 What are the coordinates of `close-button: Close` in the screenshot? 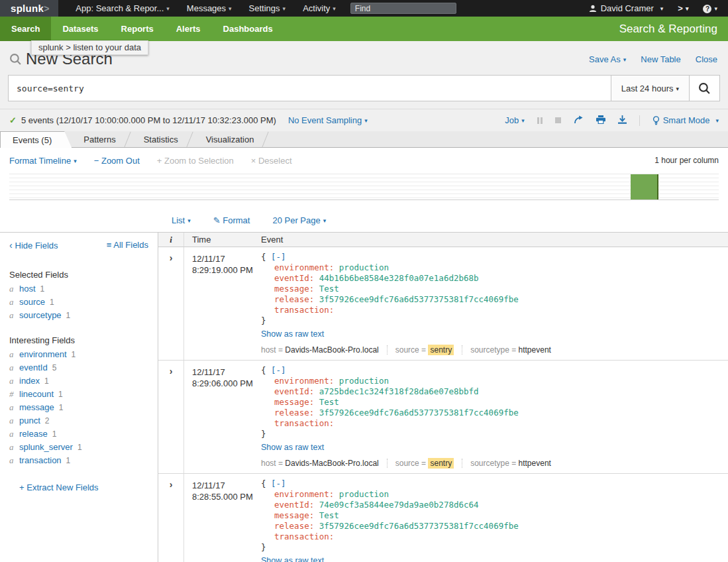 It's located at (706, 60).